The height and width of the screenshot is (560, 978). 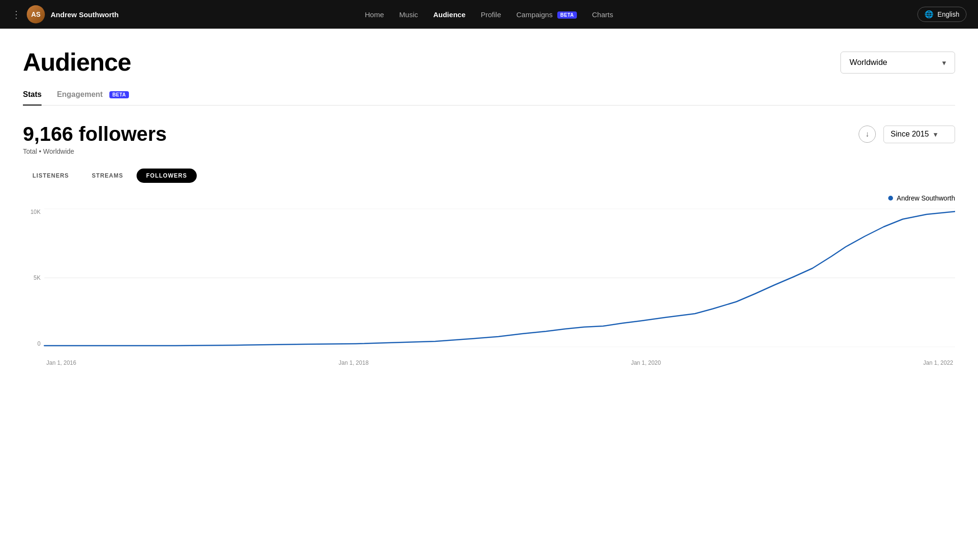 What do you see at coordinates (948, 14) in the screenshot?
I see `language-label: English` at bounding box center [948, 14].